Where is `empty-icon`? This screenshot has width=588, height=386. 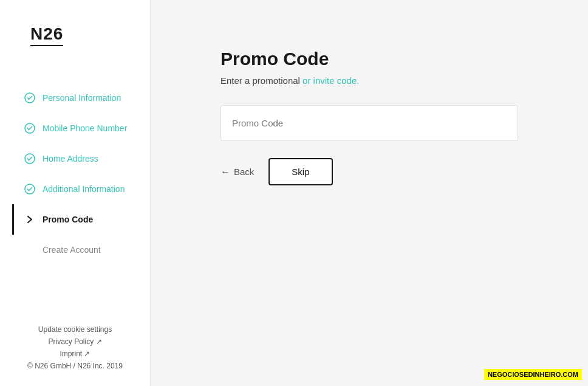
empty-icon is located at coordinates (30, 250).